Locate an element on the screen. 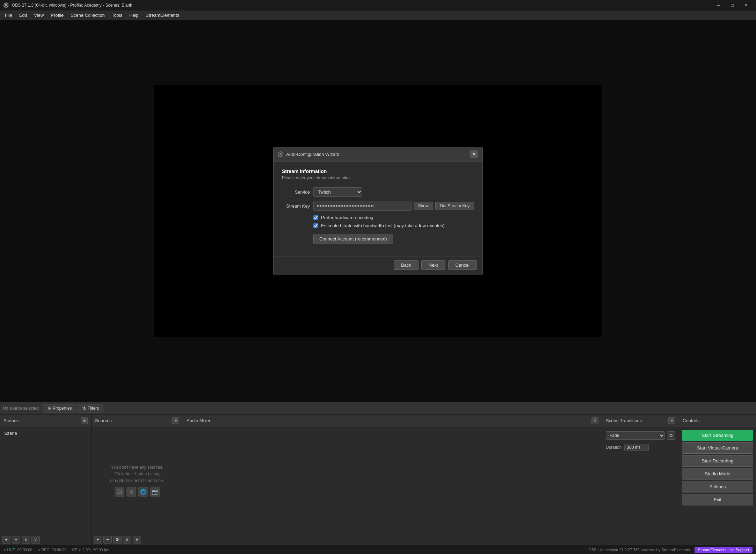  image-source-icon: 🖼 is located at coordinates (119, 492).